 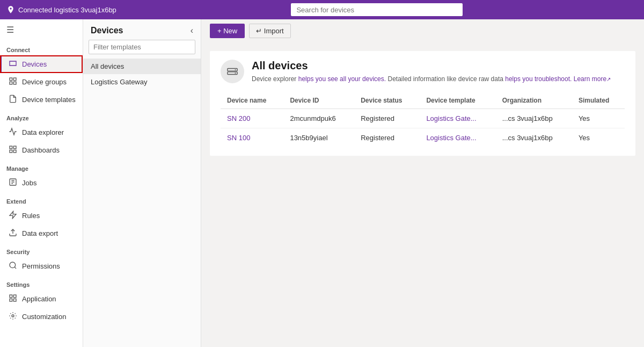 I want to click on sidebar-item-customization-label: Customization, so click(x=44, y=317).